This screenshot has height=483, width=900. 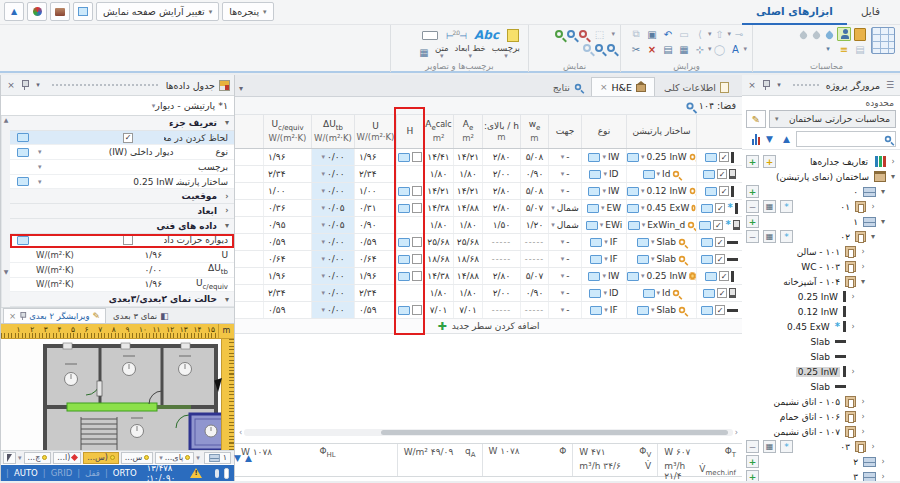 I want to click on theme-icon, so click(x=37, y=12).